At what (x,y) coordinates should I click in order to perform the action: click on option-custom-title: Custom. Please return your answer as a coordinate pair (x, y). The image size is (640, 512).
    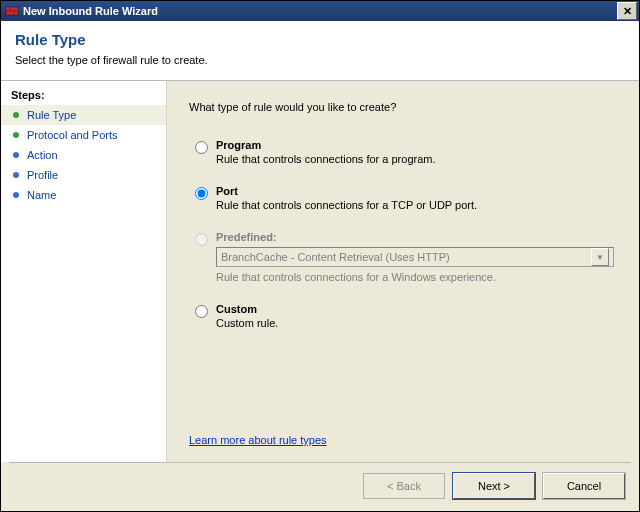
    Looking at the image, I should click on (416, 309).